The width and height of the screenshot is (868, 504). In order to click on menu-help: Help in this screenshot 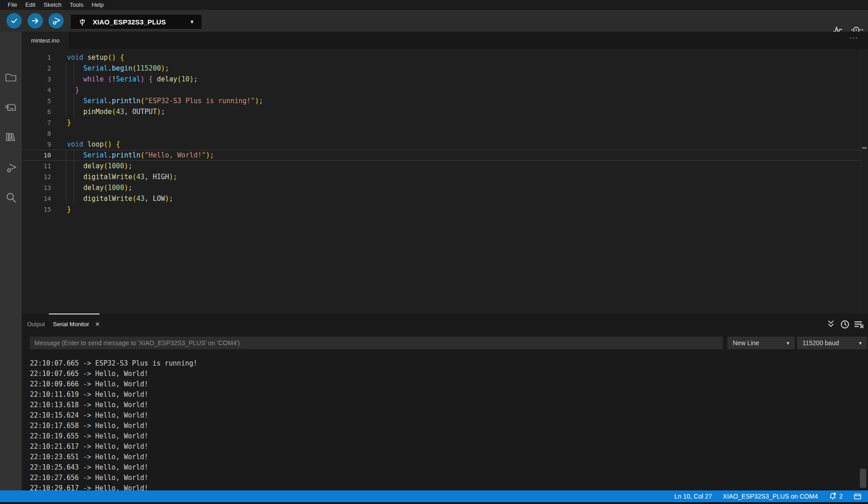, I will do `click(98, 5)`.